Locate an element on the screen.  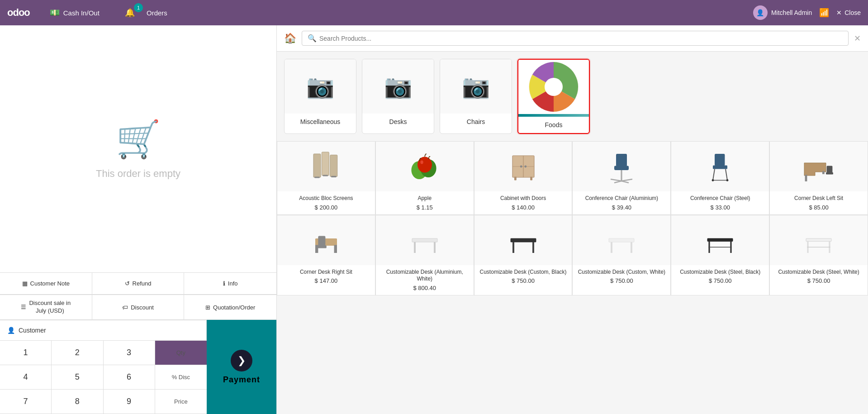
acoustic-screens-image is located at coordinates (326, 167).